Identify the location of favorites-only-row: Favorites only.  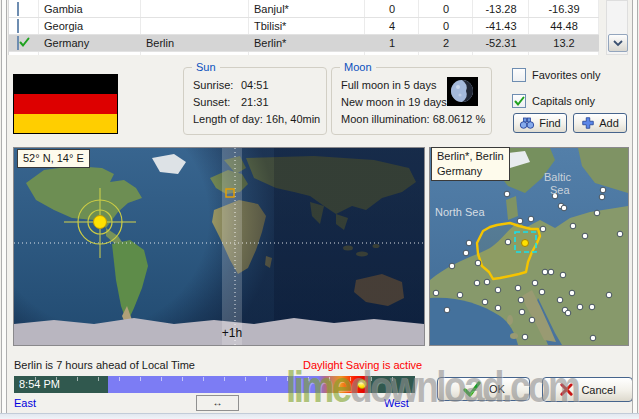
(556, 75).